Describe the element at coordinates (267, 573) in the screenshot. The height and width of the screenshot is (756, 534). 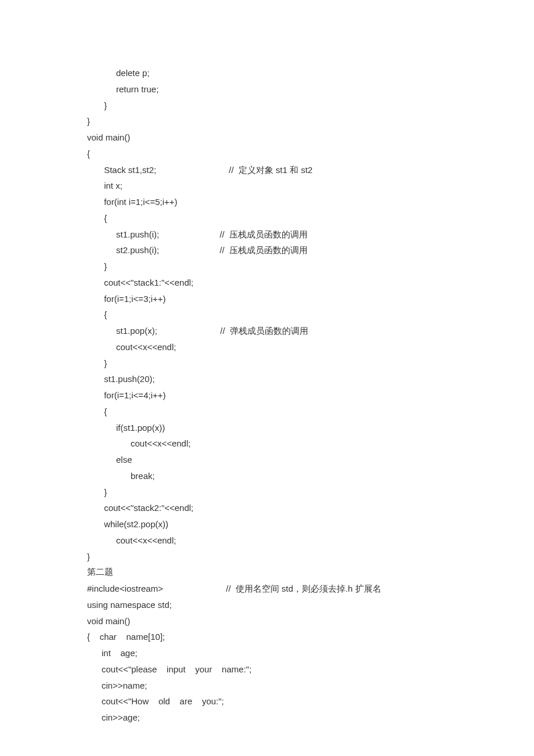
I see `section-title: 第二题` at that location.